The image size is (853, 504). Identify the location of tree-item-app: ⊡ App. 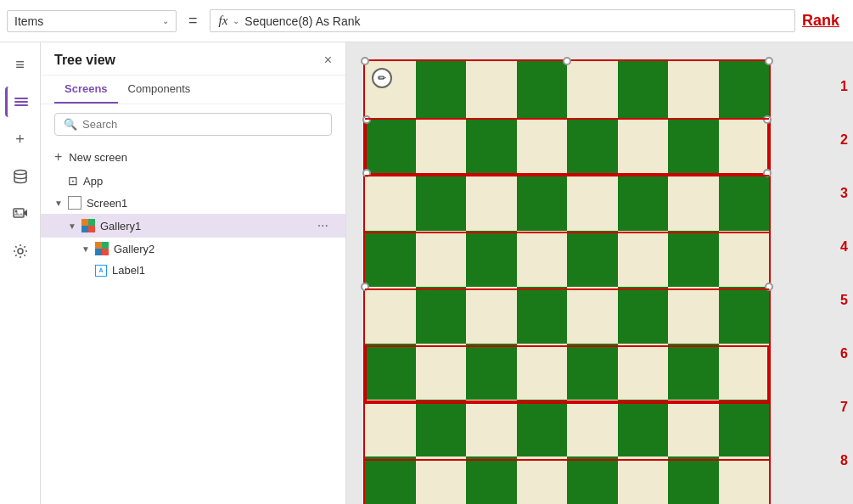
(194, 181).